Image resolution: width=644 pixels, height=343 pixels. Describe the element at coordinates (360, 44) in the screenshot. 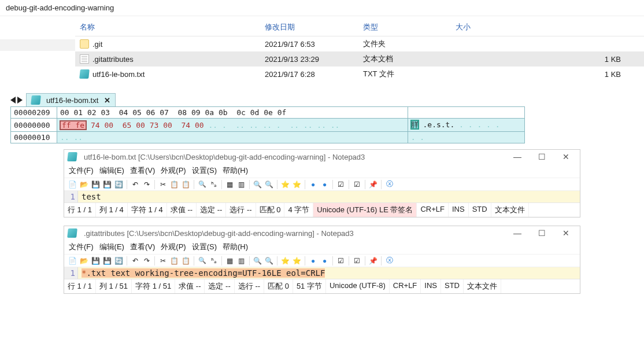

I see `table-row: .git2021/9/17 6:53文件夹` at that location.